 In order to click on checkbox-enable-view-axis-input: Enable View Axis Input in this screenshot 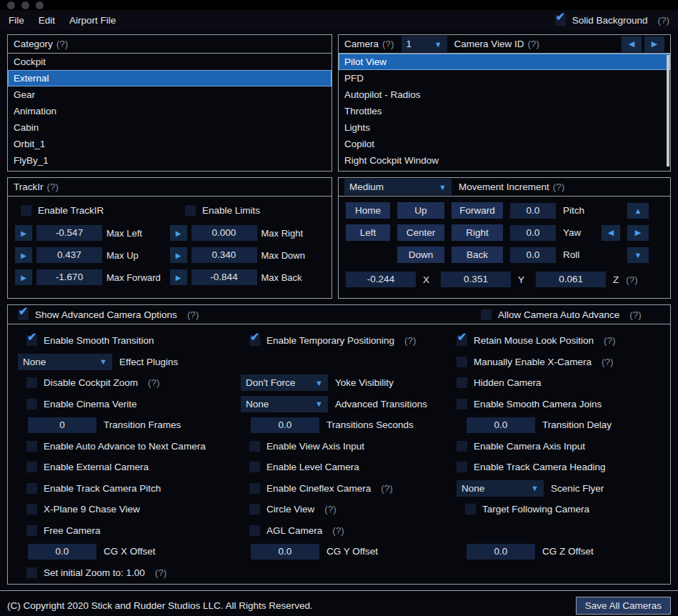, I will do `click(307, 446)`.